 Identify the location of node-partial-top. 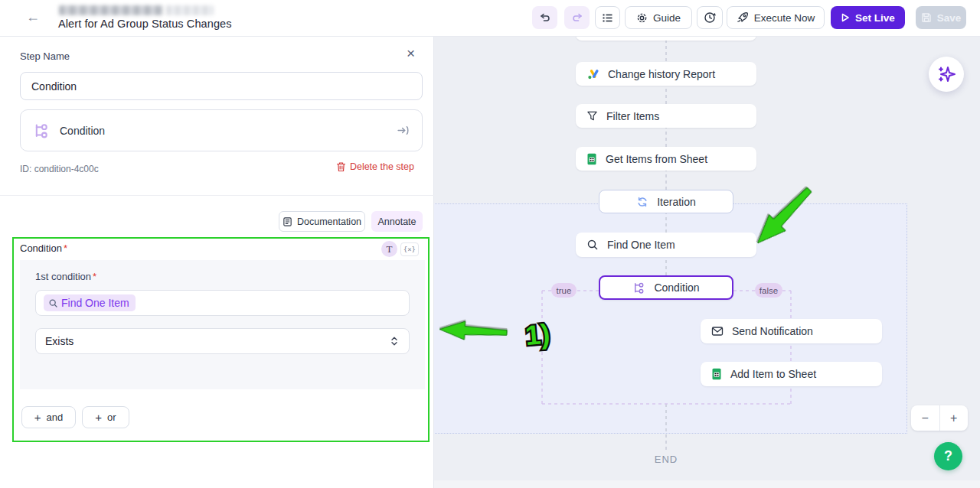
(666, 38).